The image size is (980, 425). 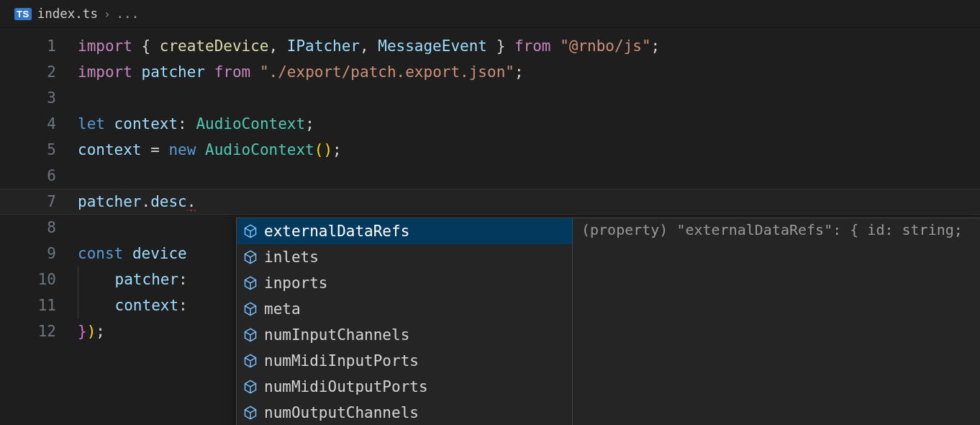 I want to click on line-number: 3, so click(x=28, y=98).